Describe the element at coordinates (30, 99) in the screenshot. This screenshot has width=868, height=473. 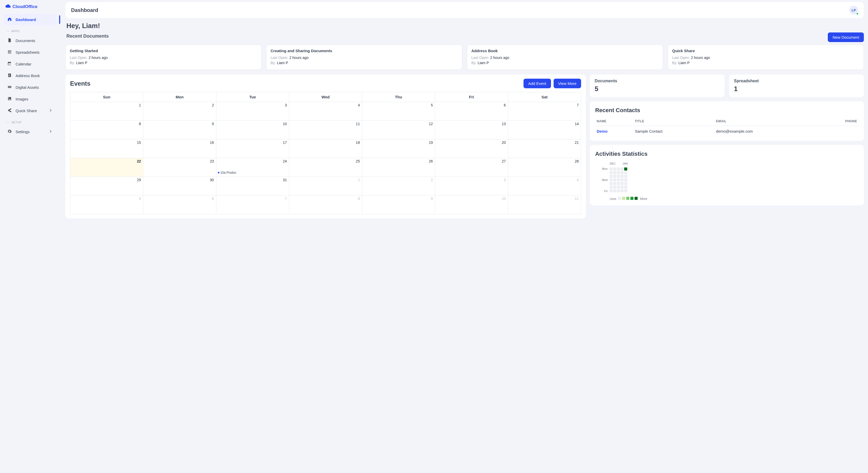
I see `sidebar-item-images: Images` at that location.